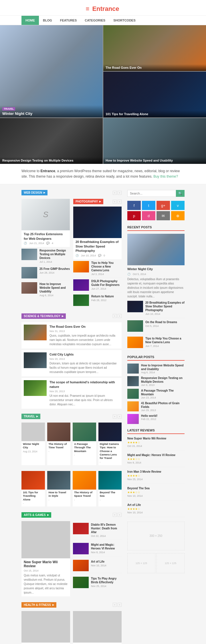 The width and height of the screenshot is (206, 644). Describe the element at coordinates (72, 444) in the screenshot. I see `travel-articles-row1: Winter Night City Aug 13, 2014 The Histo…` at that location.